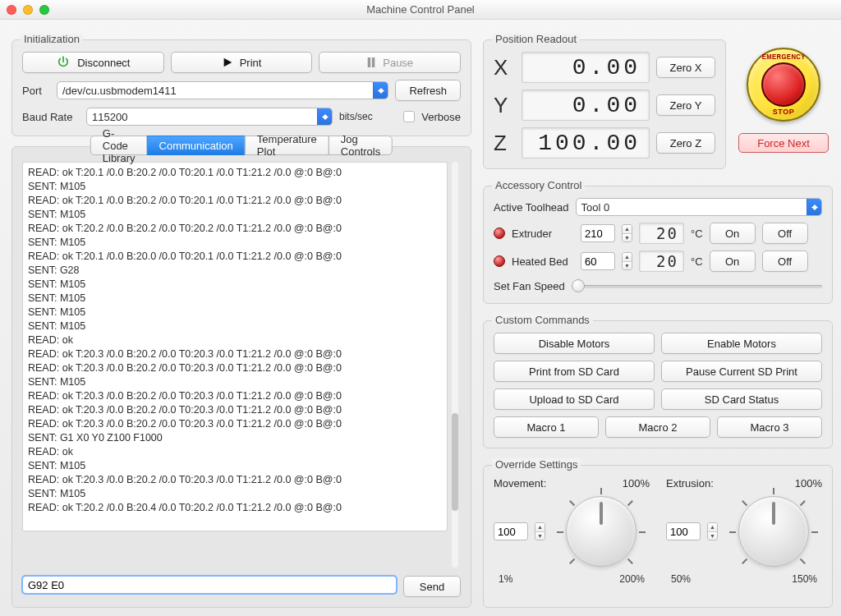  Describe the element at coordinates (658, 384) in the screenshot. I see `custom-commands-group: Custom Commands Disable Motors Enable Mo…` at that location.